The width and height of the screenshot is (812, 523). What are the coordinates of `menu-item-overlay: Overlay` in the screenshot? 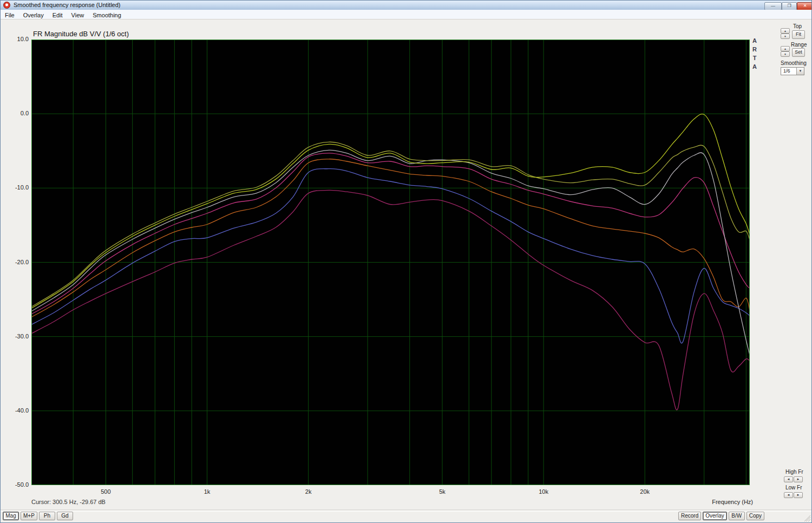 It's located at (34, 15).